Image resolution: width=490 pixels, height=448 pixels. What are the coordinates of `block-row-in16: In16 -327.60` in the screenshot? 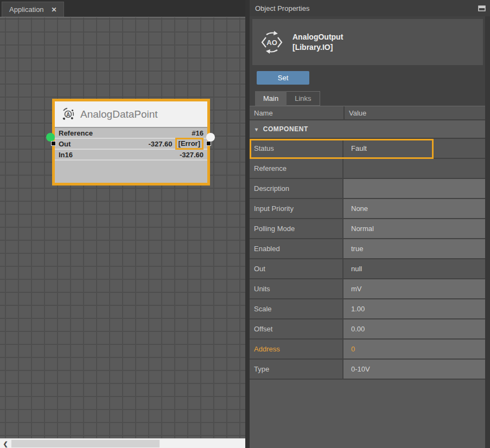 It's located at (131, 155).